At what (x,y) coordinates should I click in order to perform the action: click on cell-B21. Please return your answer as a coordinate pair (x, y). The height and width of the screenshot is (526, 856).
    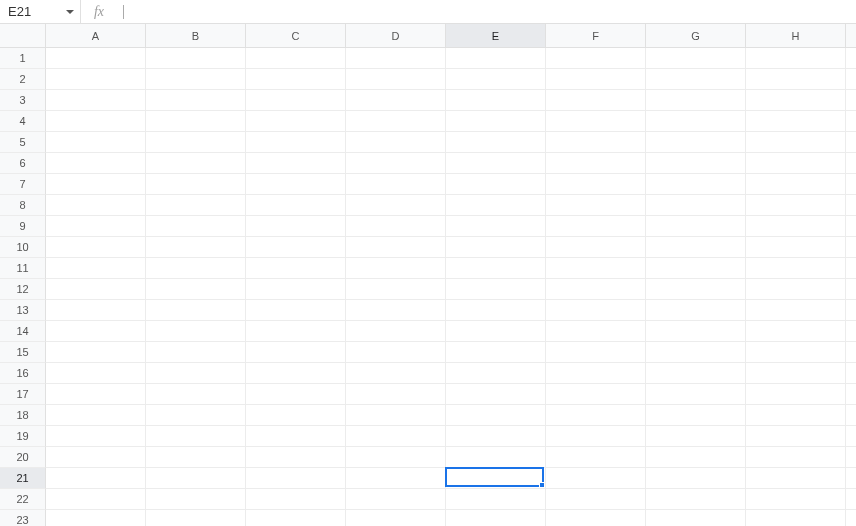
    Looking at the image, I should click on (196, 478).